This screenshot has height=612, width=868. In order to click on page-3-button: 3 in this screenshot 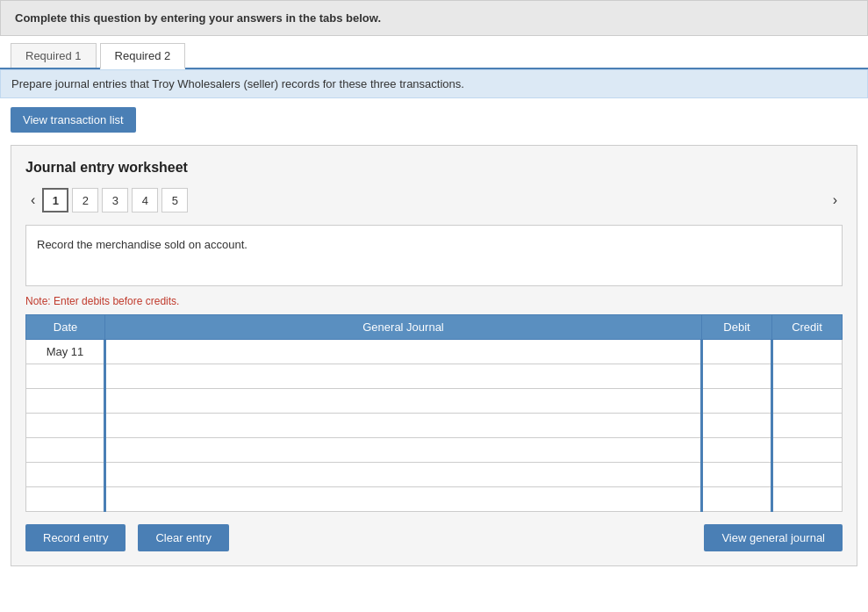, I will do `click(115, 200)`.